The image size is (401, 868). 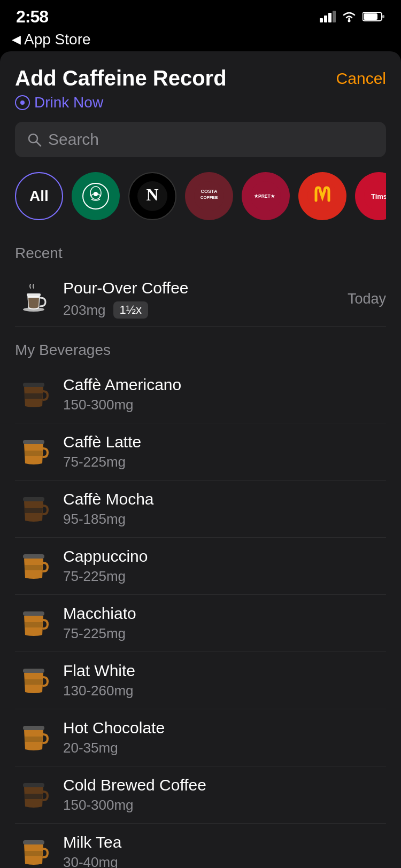 What do you see at coordinates (205, 310) in the screenshot?
I see `recent-item-meta: 203mg 1½x` at bounding box center [205, 310].